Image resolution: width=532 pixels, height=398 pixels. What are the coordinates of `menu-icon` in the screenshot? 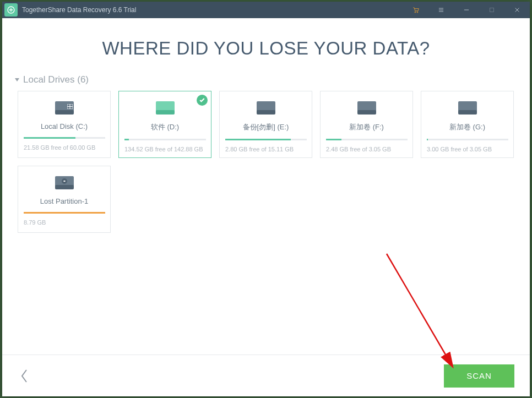 It's located at (441, 10).